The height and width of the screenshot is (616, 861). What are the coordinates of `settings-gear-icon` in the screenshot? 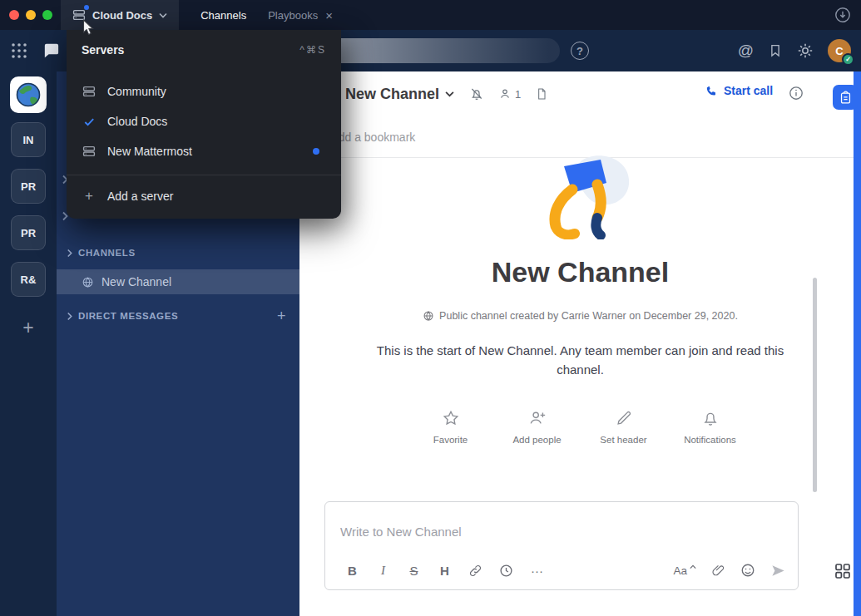 It's located at (805, 51).